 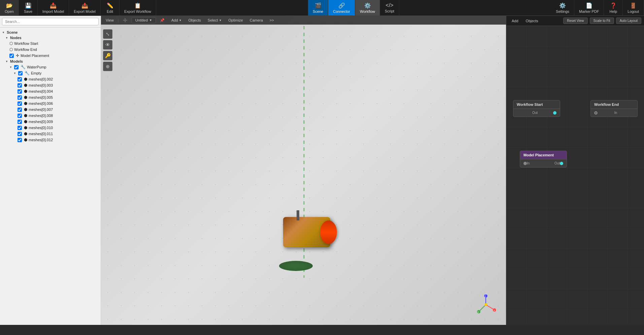 I want to click on view-btn: View, so click(x=110, y=20).